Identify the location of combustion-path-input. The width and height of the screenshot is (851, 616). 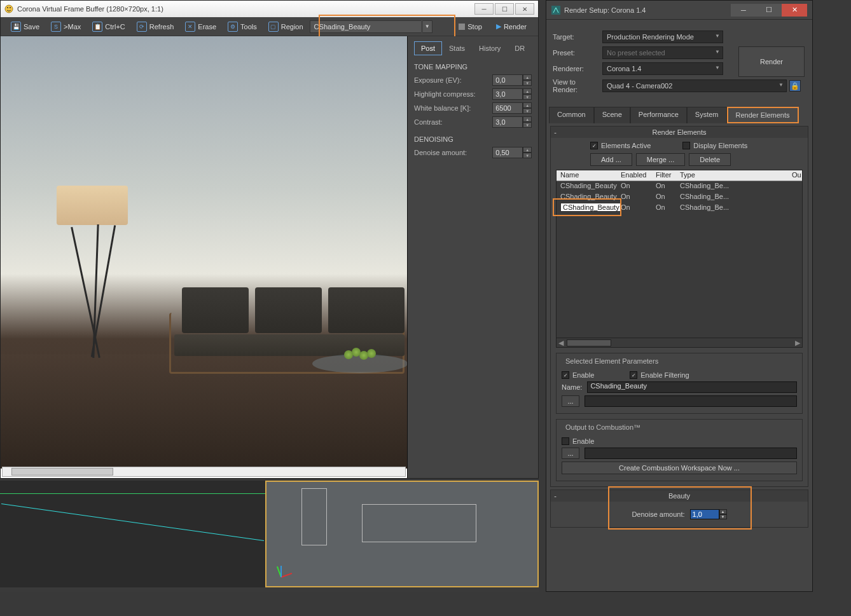
(691, 453).